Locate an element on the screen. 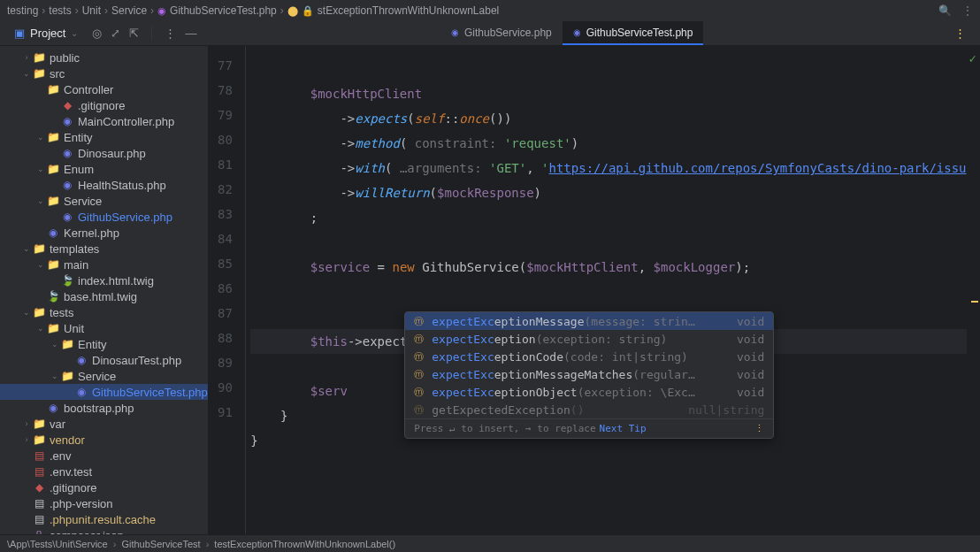 The image size is (980, 552). tree-item: ◉MainController.php is located at coordinates (104, 121).